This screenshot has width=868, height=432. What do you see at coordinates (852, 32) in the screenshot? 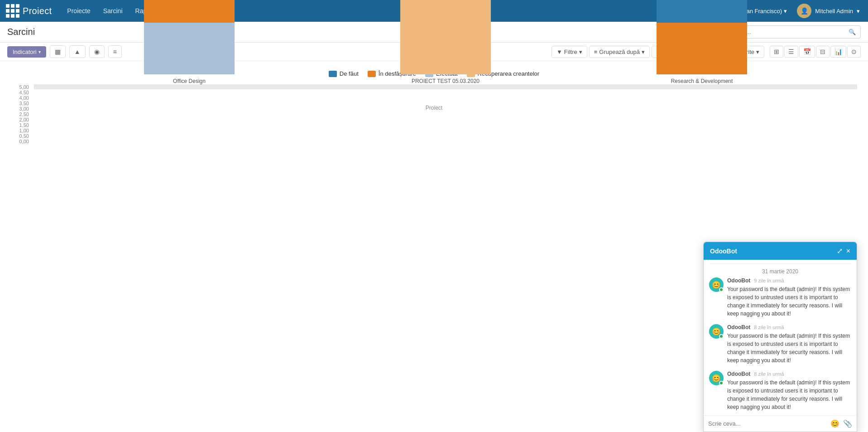
I see `search-submit-button: 🔍` at bounding box center [852, 32].